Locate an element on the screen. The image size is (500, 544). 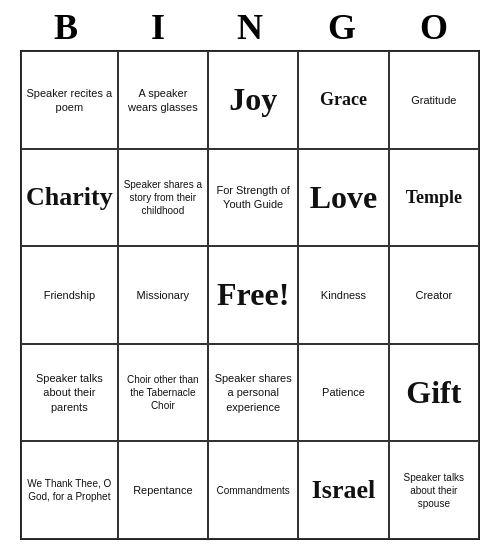
bingo-cell-7: For Strength of Youth Guide is located at coordinates (253, 198).